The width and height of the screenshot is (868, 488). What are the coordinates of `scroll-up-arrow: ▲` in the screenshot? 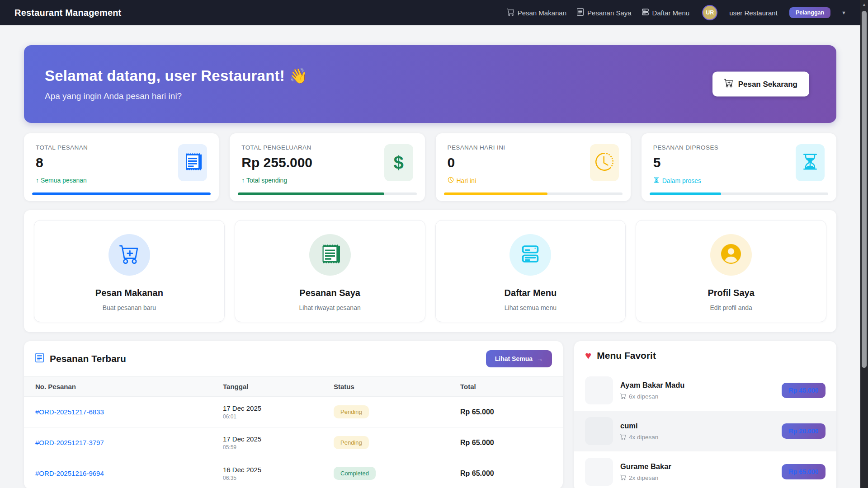 It's located at (864, 5).